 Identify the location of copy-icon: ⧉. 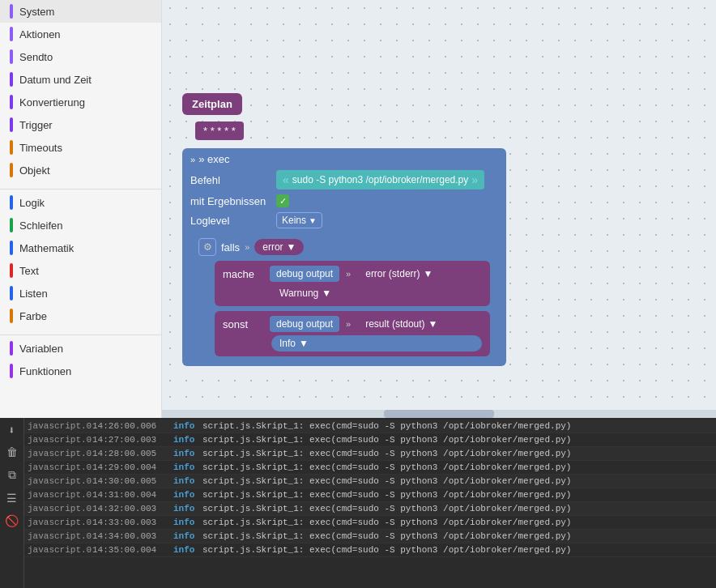
(12, 475).